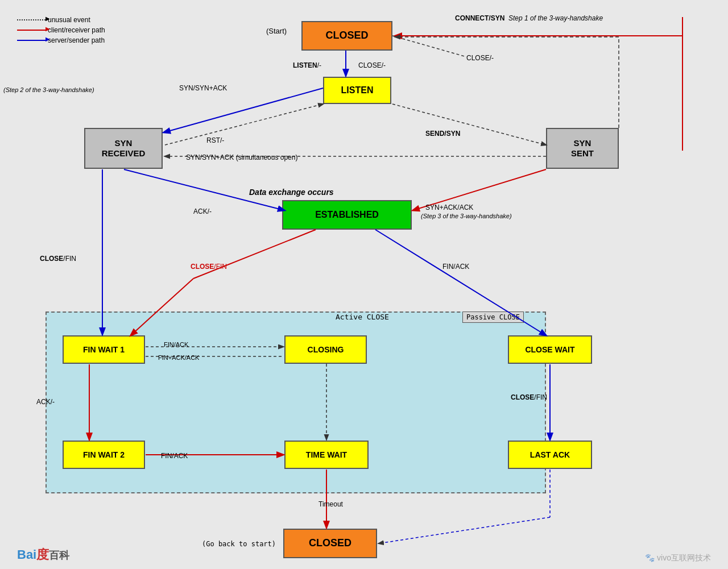 The image size is (728, 569). Describe the element at coordinates (276, 31) in the screenshot. I see `label-start: (Start)` at that location.